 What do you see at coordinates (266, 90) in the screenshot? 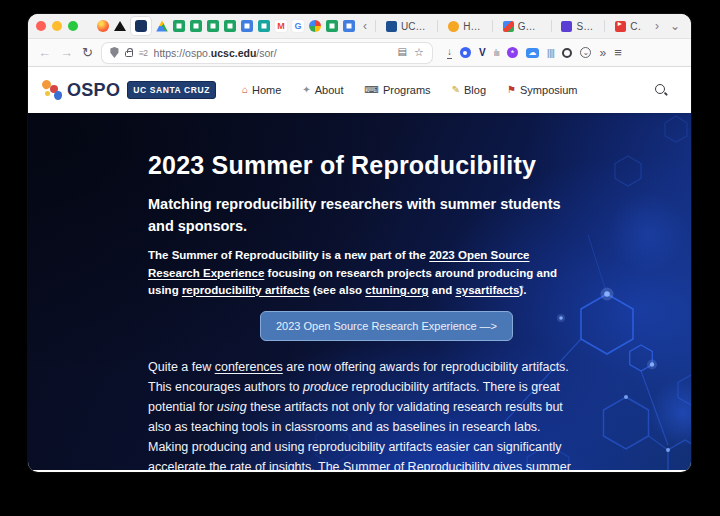
I see `nav-label: Home` at bounding box center [266, 90].